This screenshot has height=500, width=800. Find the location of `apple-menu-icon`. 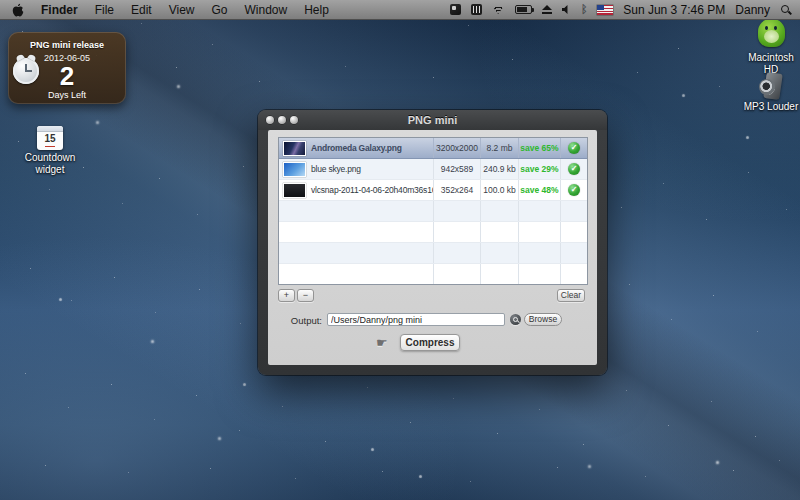

apple-menu-icon is located at coordinates (18, 10).